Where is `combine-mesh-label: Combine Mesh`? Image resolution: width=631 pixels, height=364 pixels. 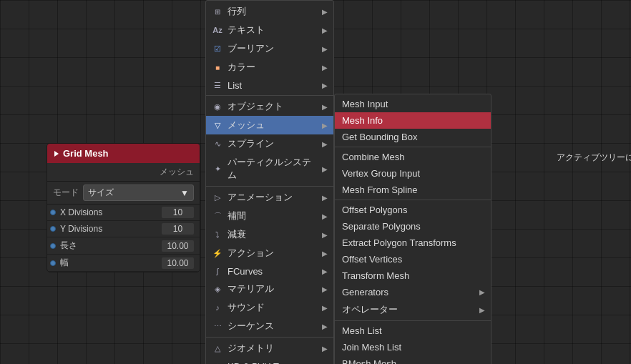 combine-mesh-label: Combine Mesh is located at coordinates (373, 157).